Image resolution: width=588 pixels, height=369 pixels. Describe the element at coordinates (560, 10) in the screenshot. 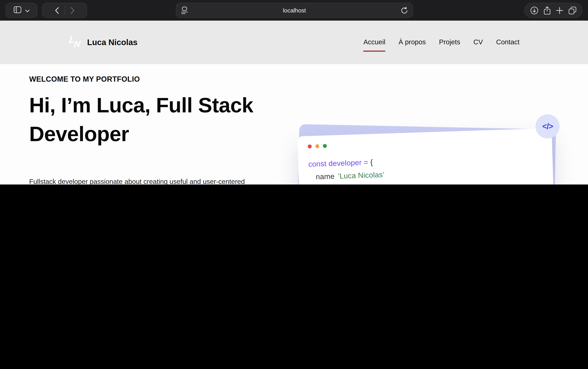

I see `new-tab-icon` at that location.